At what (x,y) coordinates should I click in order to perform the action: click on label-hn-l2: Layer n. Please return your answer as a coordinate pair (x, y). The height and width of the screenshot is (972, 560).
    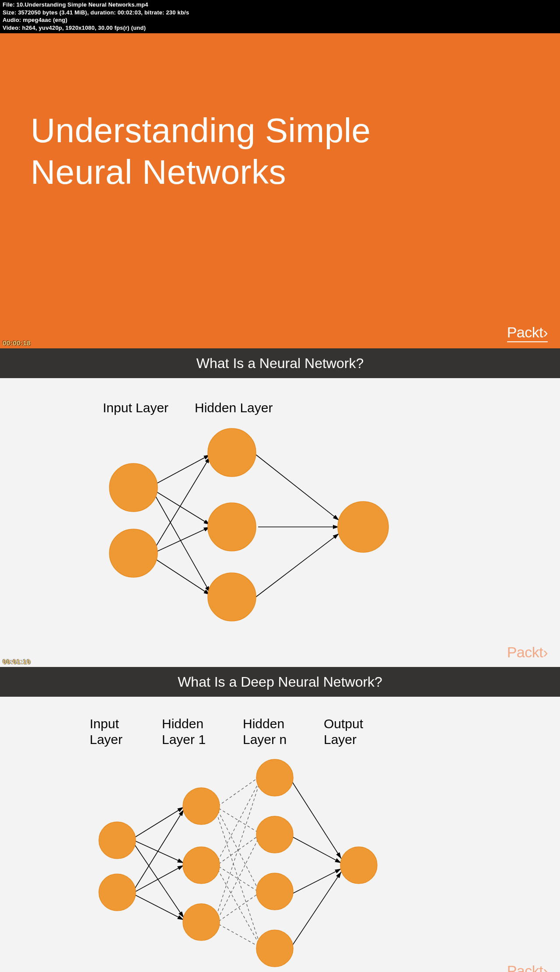
    Looking at the image, I should click on (265, 740).